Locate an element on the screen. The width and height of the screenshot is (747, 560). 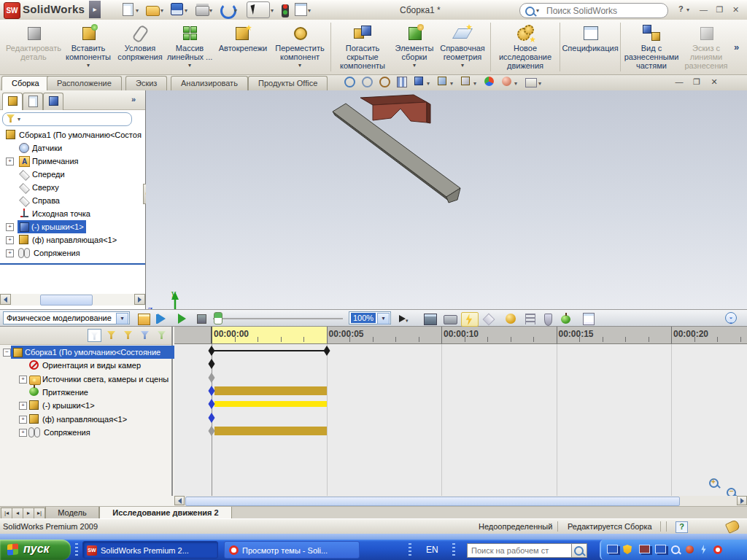
motion-item-orientation: Ориентация и виды камер is located at coordinates (86, 365).